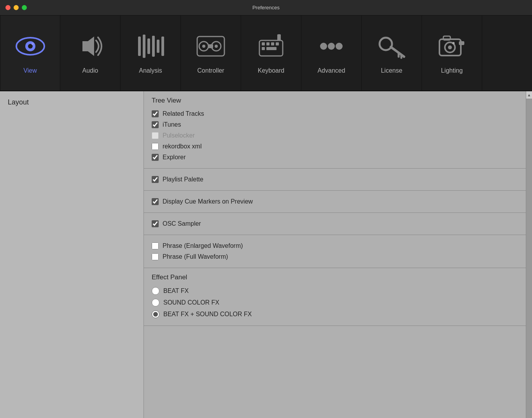 The image size is (532, 418). Describe the element at coordinates (16, 8) in the screenshot. I see `window-controls` at that location.